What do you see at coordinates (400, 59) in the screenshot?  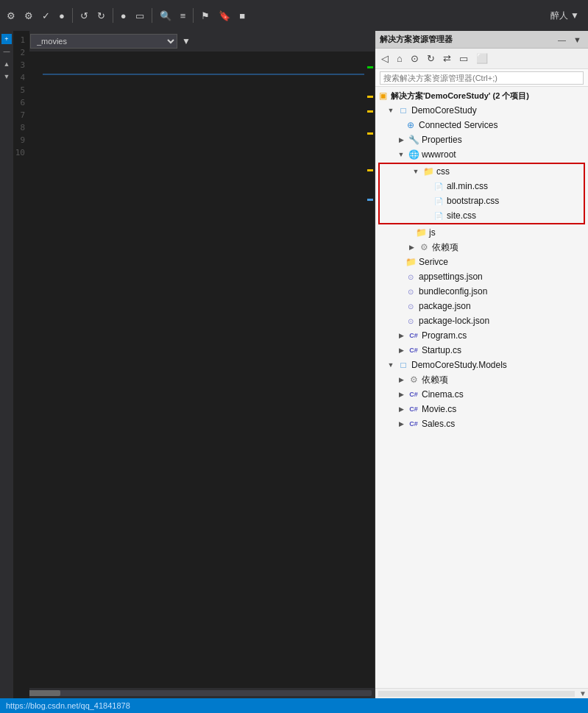 I see `se-tb-home: ⌂` at bounding box center [400, 59].